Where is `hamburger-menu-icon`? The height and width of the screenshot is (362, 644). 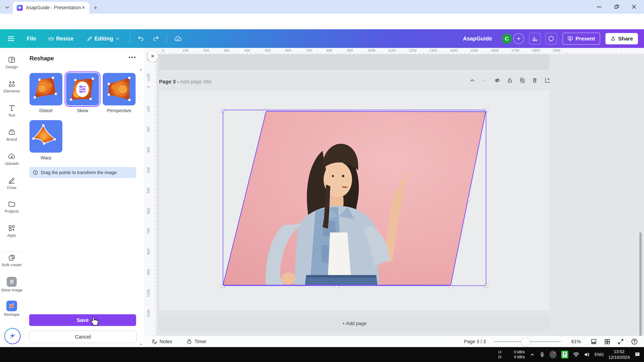
hamburger-menu-icon is located at coordinates (11, 39).